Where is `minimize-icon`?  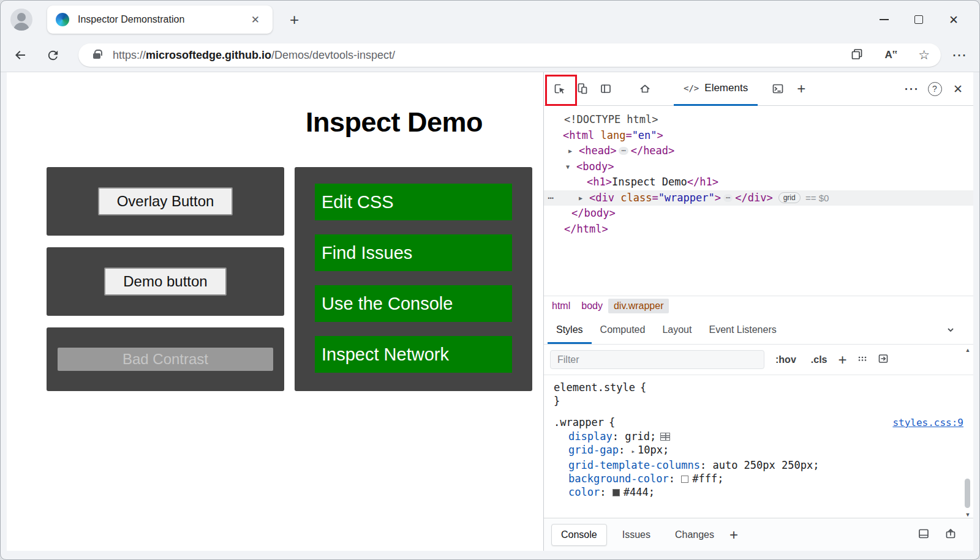
minimize-icon is located at coordinates (884, 20).